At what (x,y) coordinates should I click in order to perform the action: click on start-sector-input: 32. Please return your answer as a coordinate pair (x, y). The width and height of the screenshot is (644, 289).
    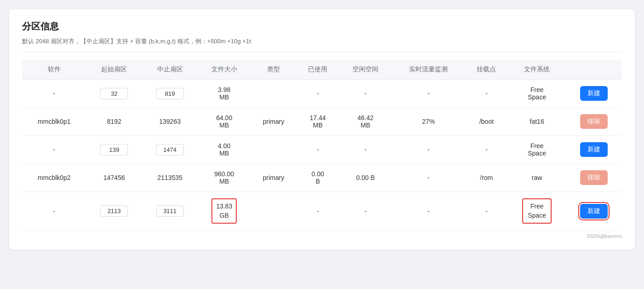
    Looking at the image, I should click on (114, 94).